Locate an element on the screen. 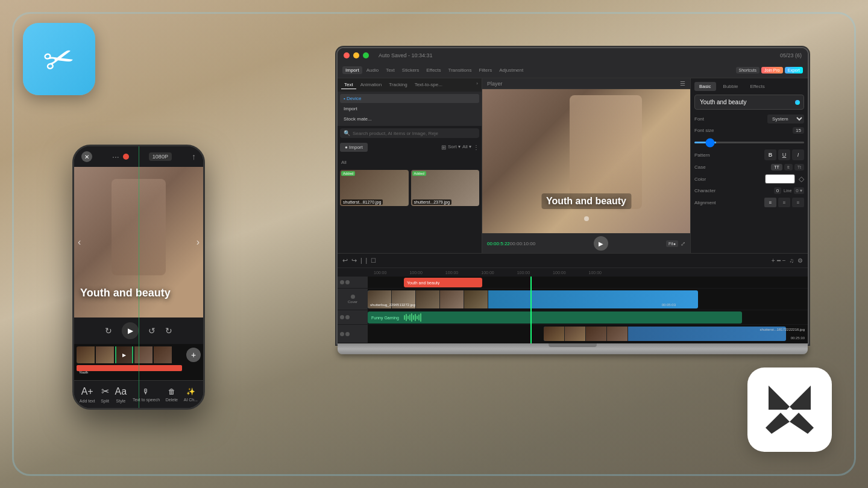 Image resolution: width=868 pixels, height=488 pixels. split-tool-icon: | is located at coordinates (366, 260).